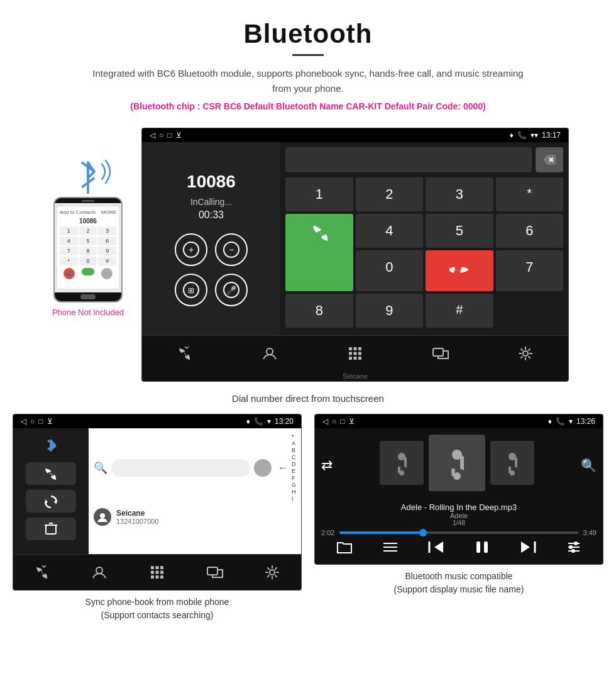 The width and height of the screenshot is (616, 683). What do you see at coordinates (157, 572) in the screenshot?
I see `pb-bottom-bar` at bounding box center [157, 572].